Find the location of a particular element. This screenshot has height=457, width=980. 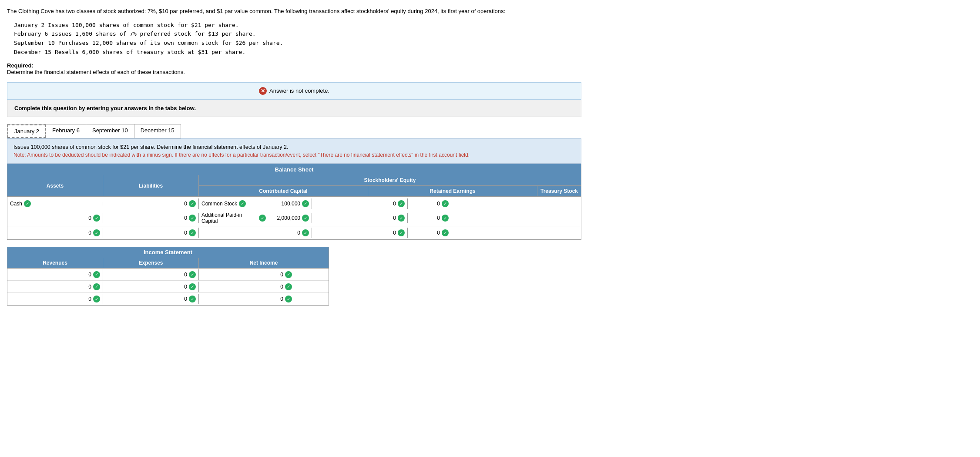

table-row: 0 ✓ 0 ✓ Additional Paid-in Capital ✓ 2,0… is located at coordinates (294, 218).